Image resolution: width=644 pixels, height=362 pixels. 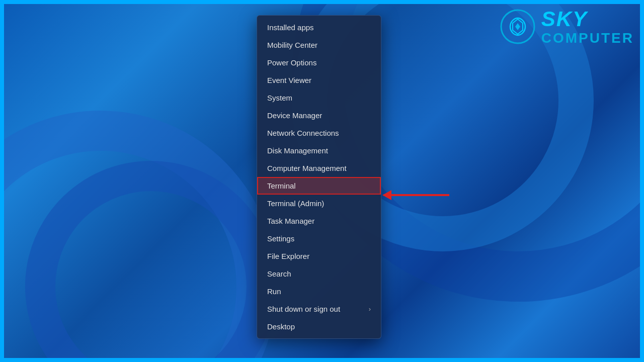 I want to click on logo-computer-text: COMPUTER, so click(x=588, y=38).